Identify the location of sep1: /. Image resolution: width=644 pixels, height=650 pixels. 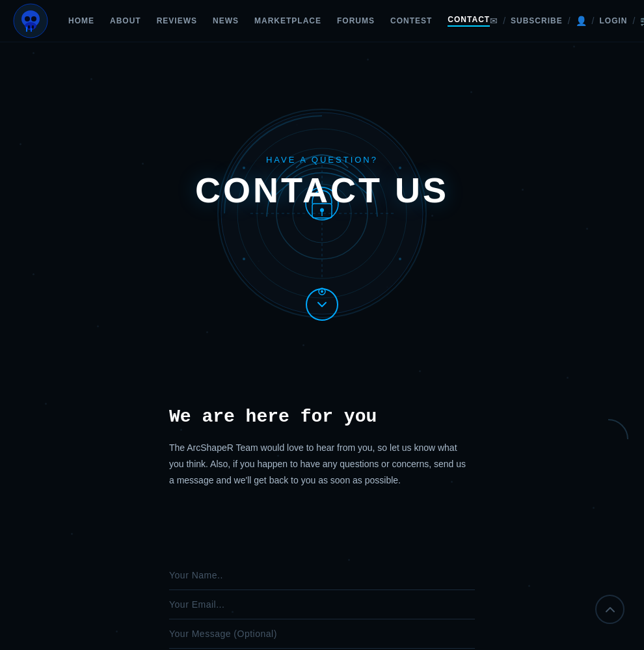
(504, 21).